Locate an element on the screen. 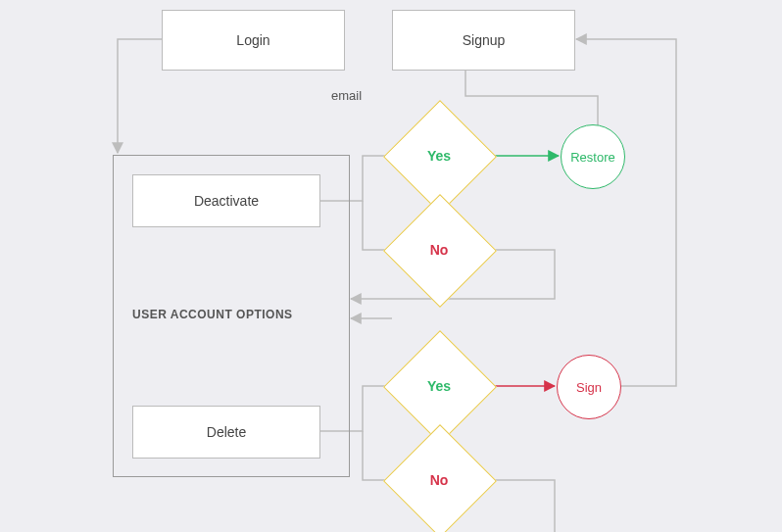  decision-deactivate-yes: Yes is located at coordinates (439, 156).